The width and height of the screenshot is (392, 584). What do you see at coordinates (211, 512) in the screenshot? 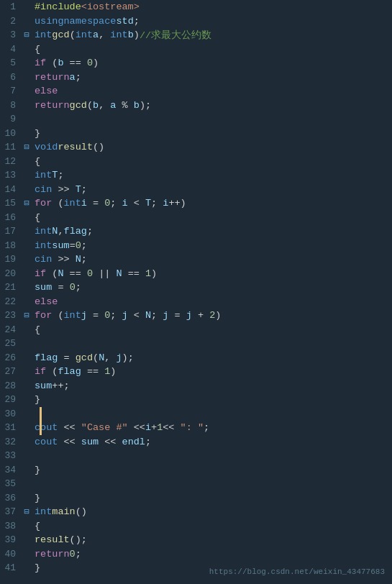
I see `code-tokens: int main()` at bounding box center [211, 512].